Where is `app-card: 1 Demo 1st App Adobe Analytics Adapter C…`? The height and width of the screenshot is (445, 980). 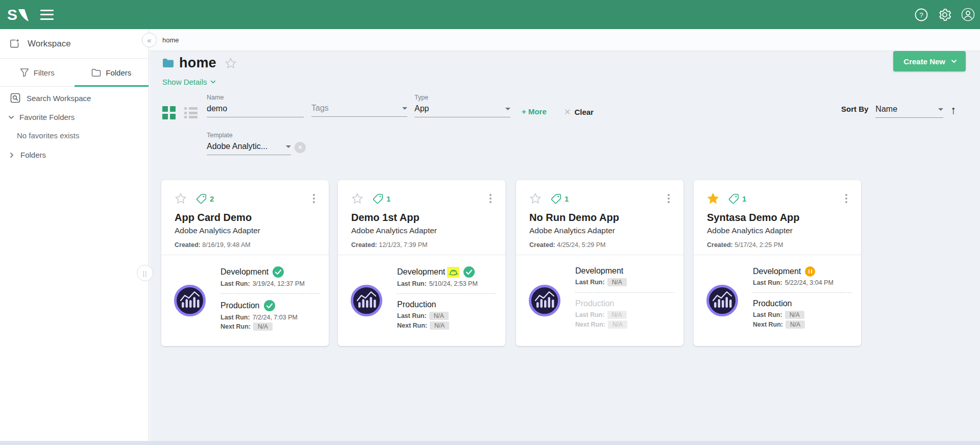
app-card: 1 Demo 1st App Adobe Analytics Adapter C… is located at coordinates (422, 263).